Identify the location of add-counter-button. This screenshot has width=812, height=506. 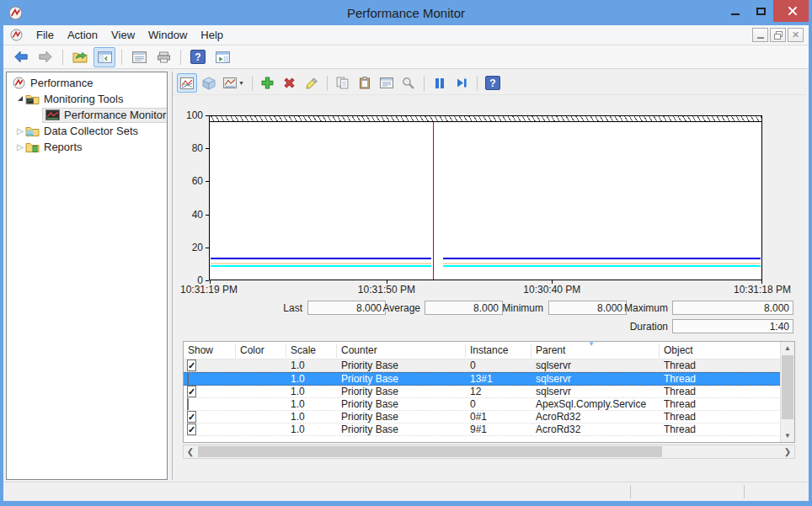
(268, 83).